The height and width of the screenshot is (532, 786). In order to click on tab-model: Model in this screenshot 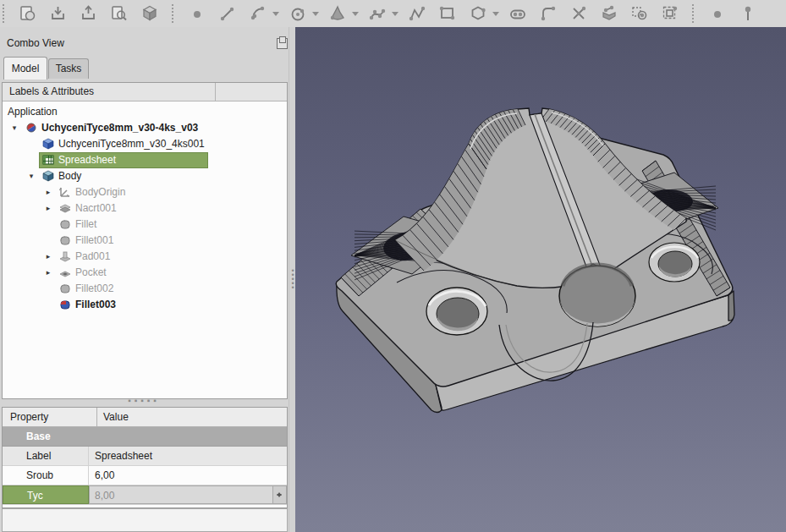, I will do `click(25, 68)`.